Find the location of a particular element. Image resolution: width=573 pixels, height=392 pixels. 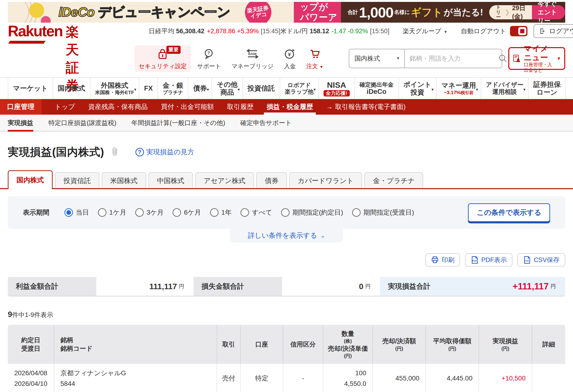

table-header-row: 約定日受渡日 銘柄銘柄コード 取引 口座 信用区分 数量(株)売却/決済単価(円… is located at coordinates (286, 344).